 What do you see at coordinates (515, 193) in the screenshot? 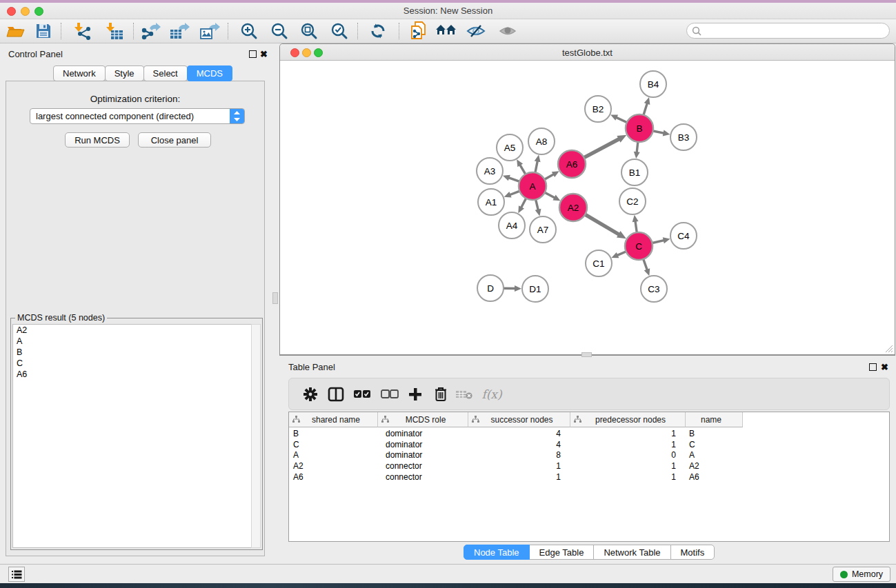
I see `edge-A-A1` at bounding box center [515, 193].